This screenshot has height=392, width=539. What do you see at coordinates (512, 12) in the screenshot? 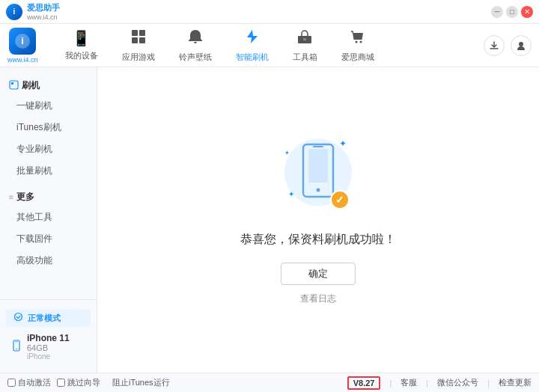
I see `maximize-button: □` at bounding box center [512, 12].